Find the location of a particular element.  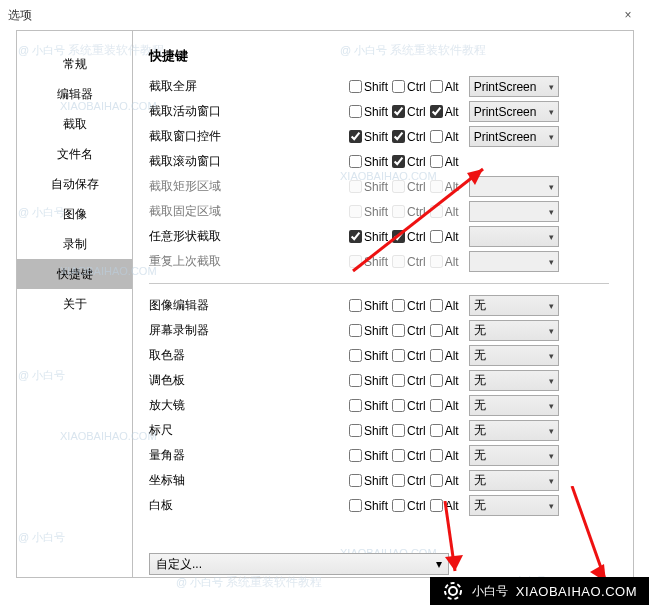

sidebar-item-3: 文件名 is located at coordinates (74, 154).